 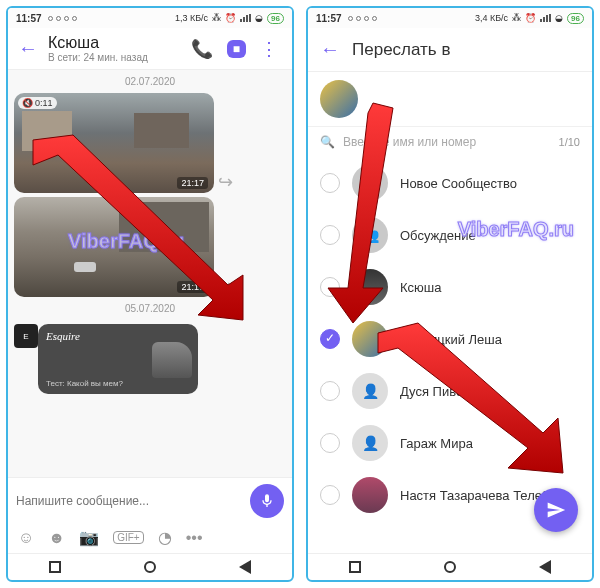 I want to click on status-bar: 11:57 3,4 КБ/с ⁂ ⏰ ◒ 96, so click(x=450, y=18).